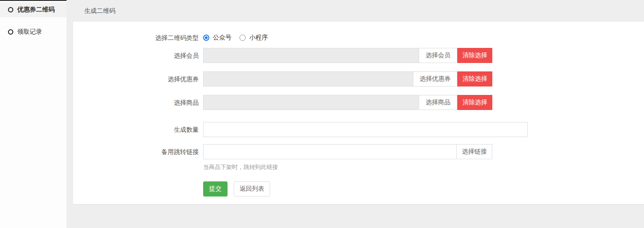 This screenshot has width=644, height=228. Describe the element at coordinates (358, 55) in the screenshot. I see `form-row-member: 选择会员 选择会员 清除选择` at that location.